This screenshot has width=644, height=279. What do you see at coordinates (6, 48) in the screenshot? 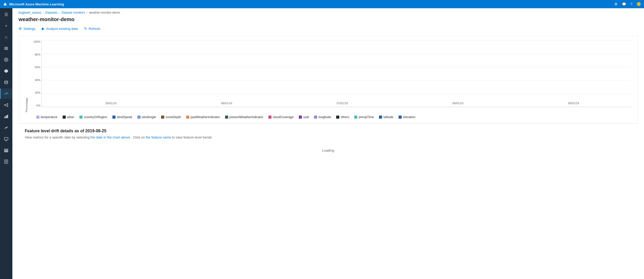
I see `sidebar-item-jobs` at bounding box center [6, 48].